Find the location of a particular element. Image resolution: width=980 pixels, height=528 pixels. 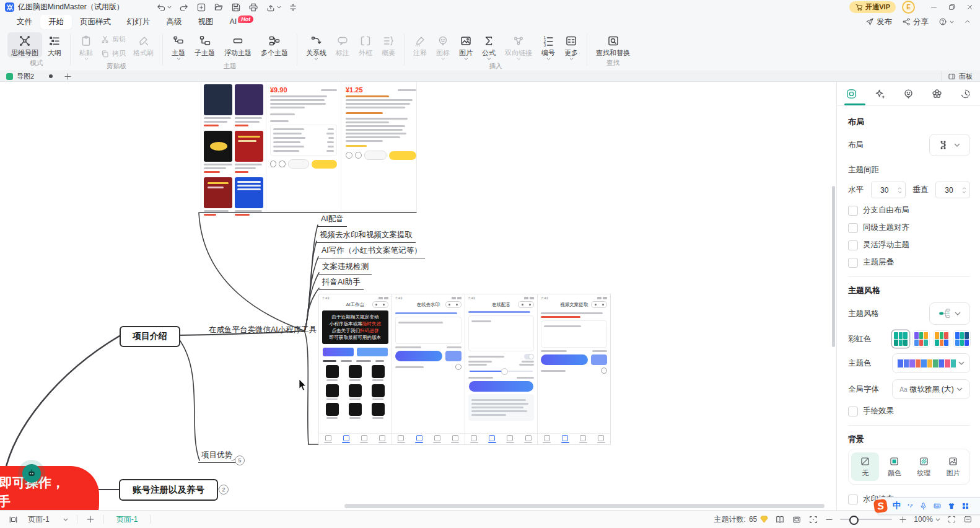

window-close-button is located at coordinates (970, 7).